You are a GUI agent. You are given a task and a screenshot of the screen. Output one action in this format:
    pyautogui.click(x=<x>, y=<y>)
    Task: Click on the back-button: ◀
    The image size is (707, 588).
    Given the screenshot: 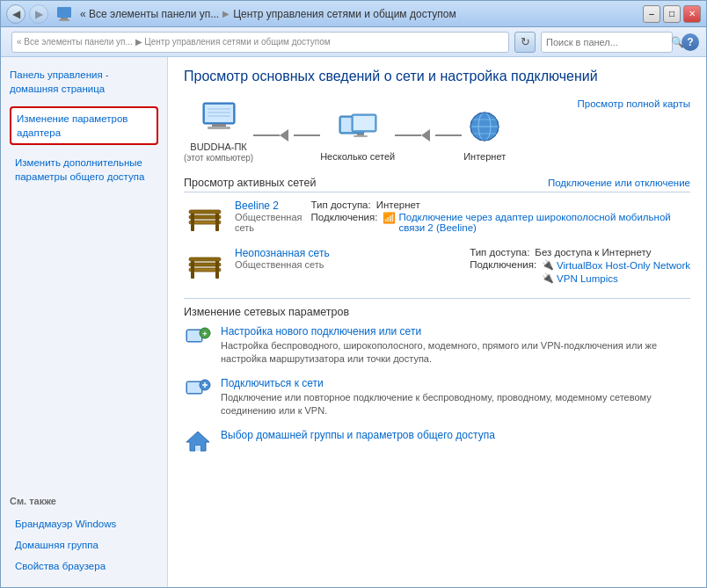 What is the action you would take?
    pyautogui.click(x=16, y=14)
    